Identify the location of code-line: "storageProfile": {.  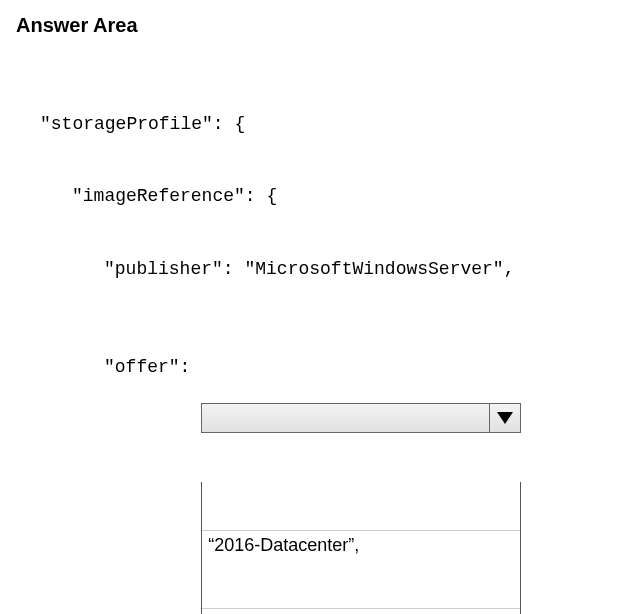
(332, 124).